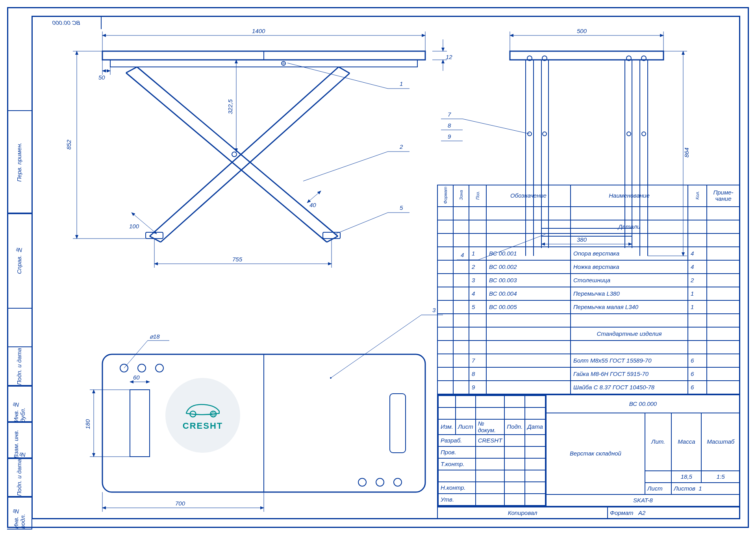  Describe the element at coordinates (20, 513) in the screenshot. I see `side-tab-7: Инв. № подл.` at that location.